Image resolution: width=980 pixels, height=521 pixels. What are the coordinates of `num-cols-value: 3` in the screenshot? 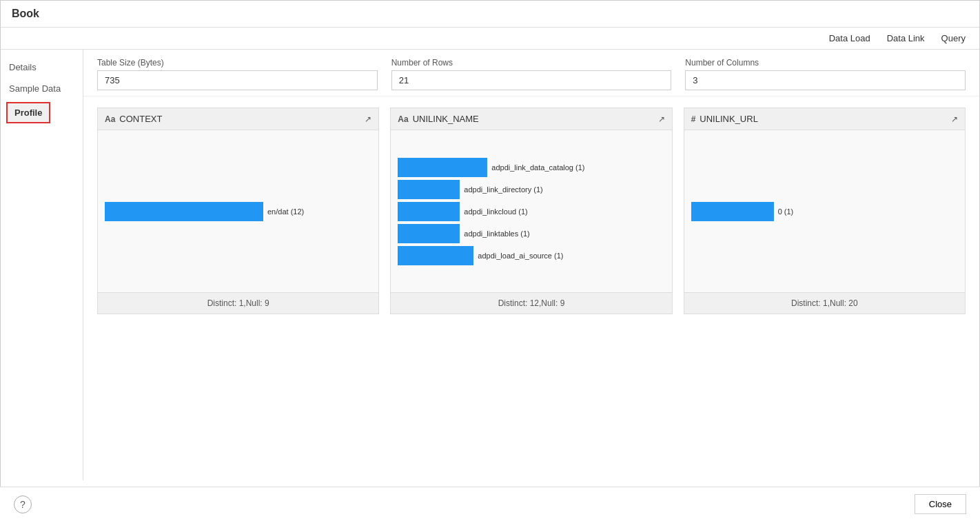 It's located at (826, 80).